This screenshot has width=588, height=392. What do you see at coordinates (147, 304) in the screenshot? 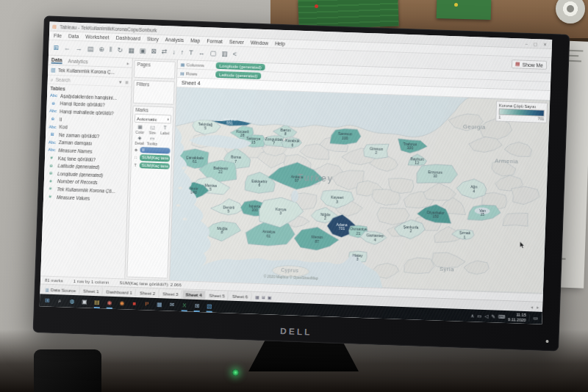
I see `taskbar-powerpoint-icon: P` at bounding box center [147, 304].